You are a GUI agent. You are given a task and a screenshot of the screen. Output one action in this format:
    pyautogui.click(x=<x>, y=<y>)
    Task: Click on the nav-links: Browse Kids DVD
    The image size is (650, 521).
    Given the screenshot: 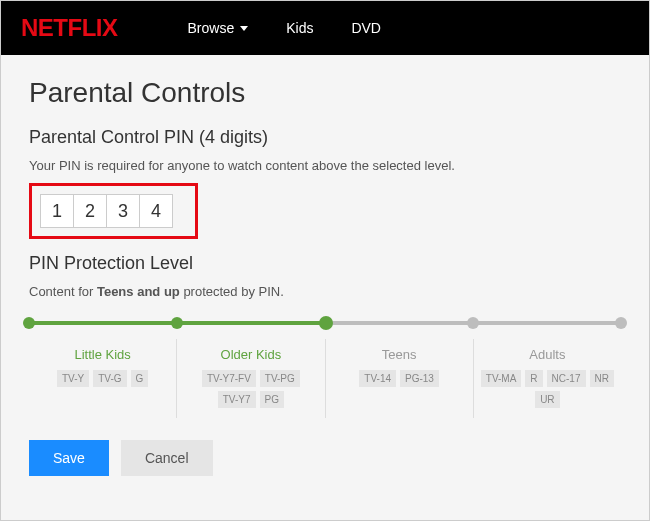 What is the action you would take?
    pyautogui.click(x=284, y=28)
    